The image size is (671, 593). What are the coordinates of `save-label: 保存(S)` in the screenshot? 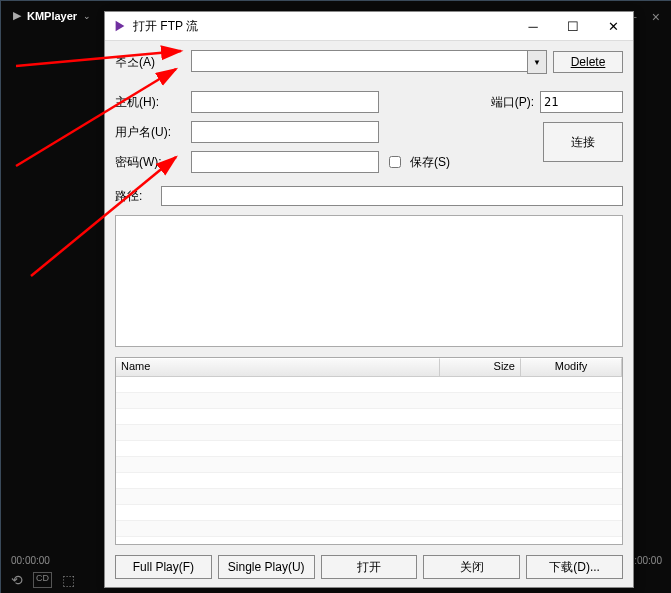 It's located at (430, 162).